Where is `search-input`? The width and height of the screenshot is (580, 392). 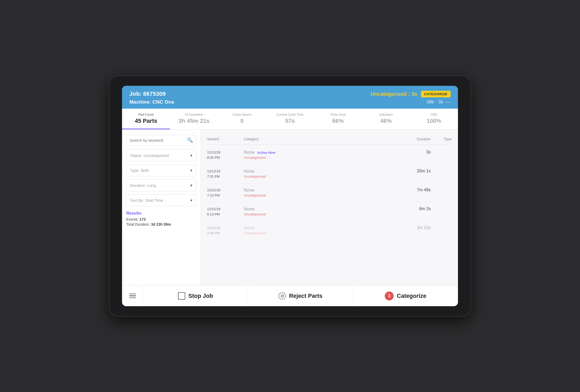 search-input is located at coordinates (159, 140).